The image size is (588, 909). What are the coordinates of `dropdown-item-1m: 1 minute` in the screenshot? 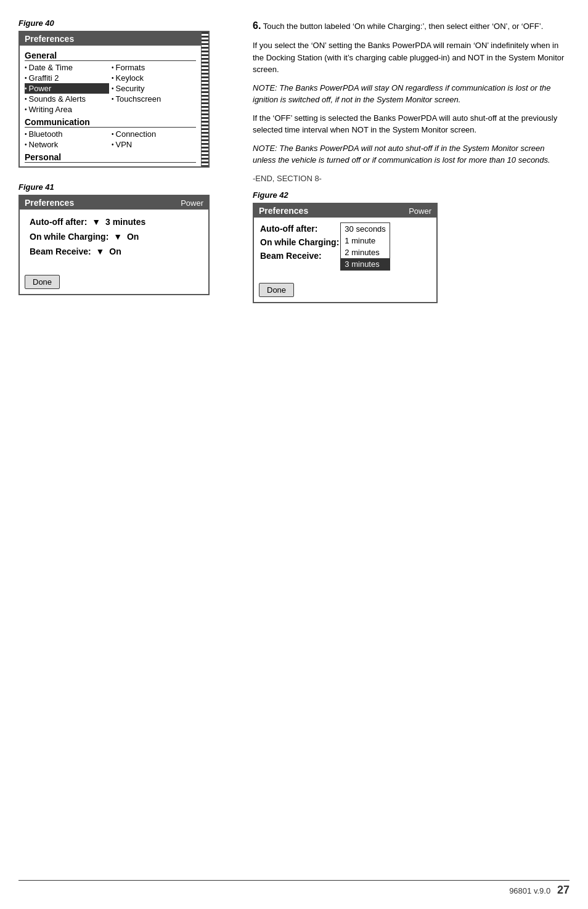 It's located at (365, 240).